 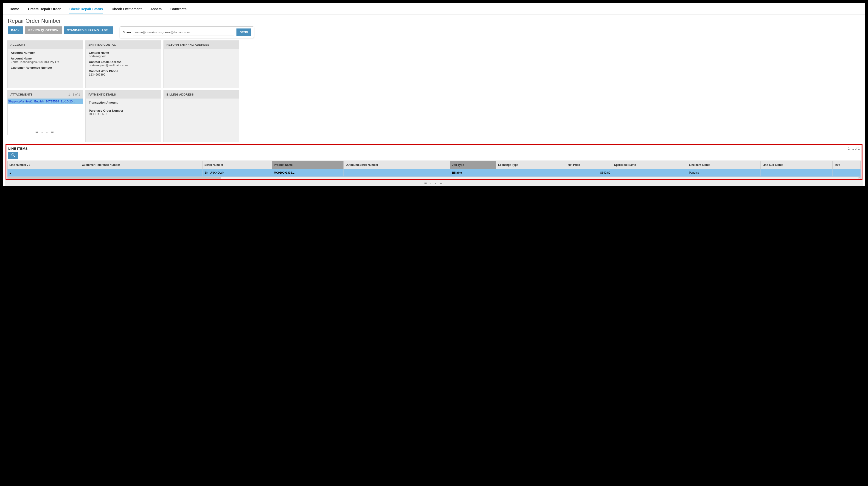 I want to click on search-icon, so click(x=13, y=155).